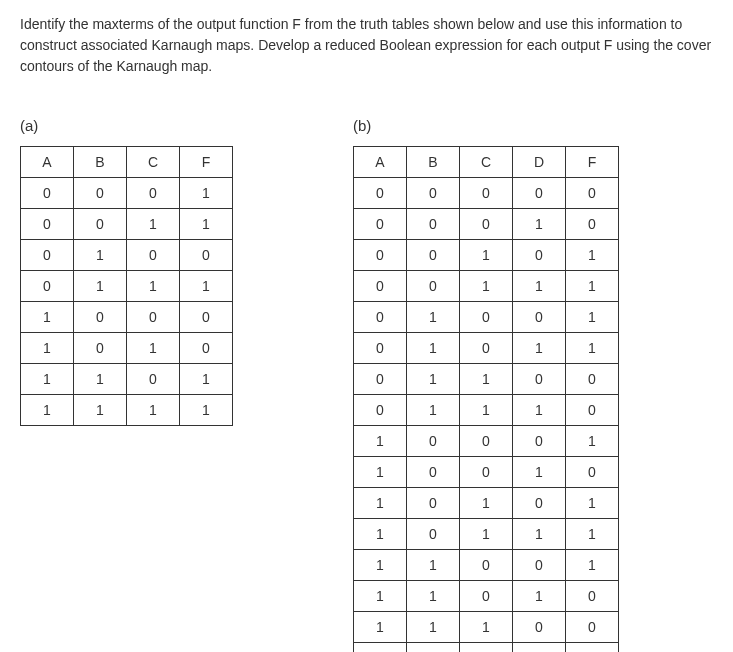 The width and height of the screenshot is (733, 652). Describe the element at coordinates (486, 224) in the screenshot. I see `table-row: 00010` at that location.